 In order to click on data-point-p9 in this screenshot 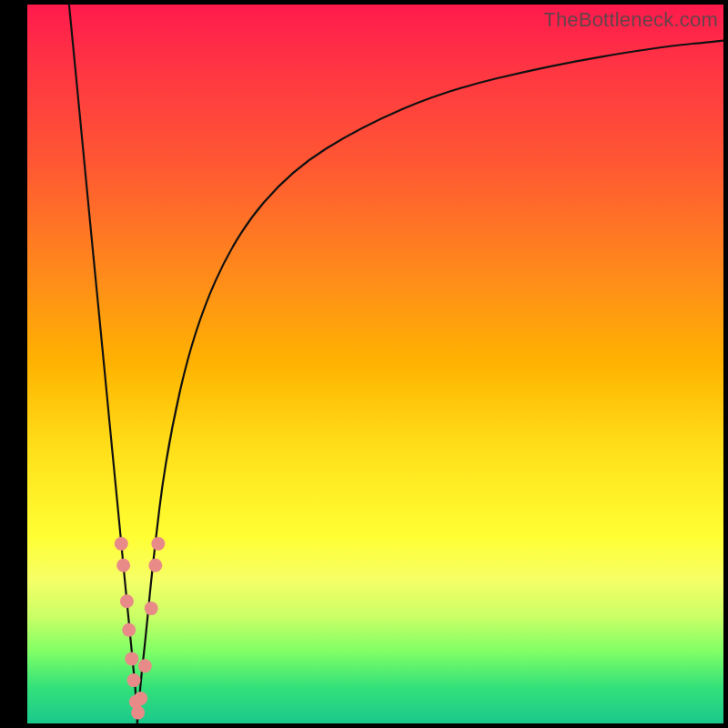, I will do `click(140, 699)`.